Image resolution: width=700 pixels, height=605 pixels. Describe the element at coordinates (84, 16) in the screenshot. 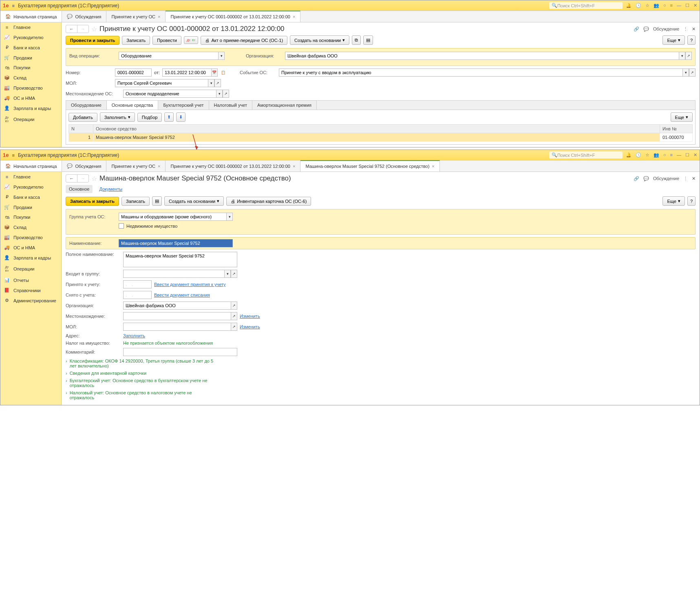

I see `tab-discussions: 💬 Обсуждения` at that location.